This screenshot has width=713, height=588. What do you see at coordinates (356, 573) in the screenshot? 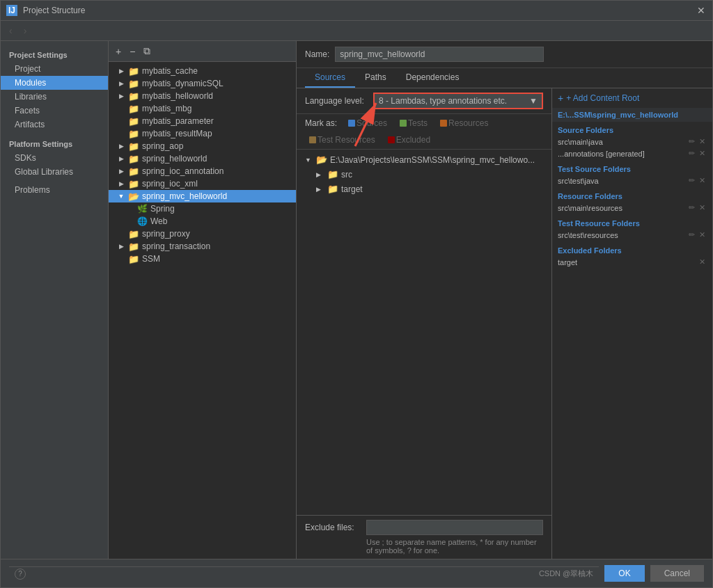
I see `dialog-footer: ? CSDN @翠柚木 OK Cancel` at bounding box center [356, 573].